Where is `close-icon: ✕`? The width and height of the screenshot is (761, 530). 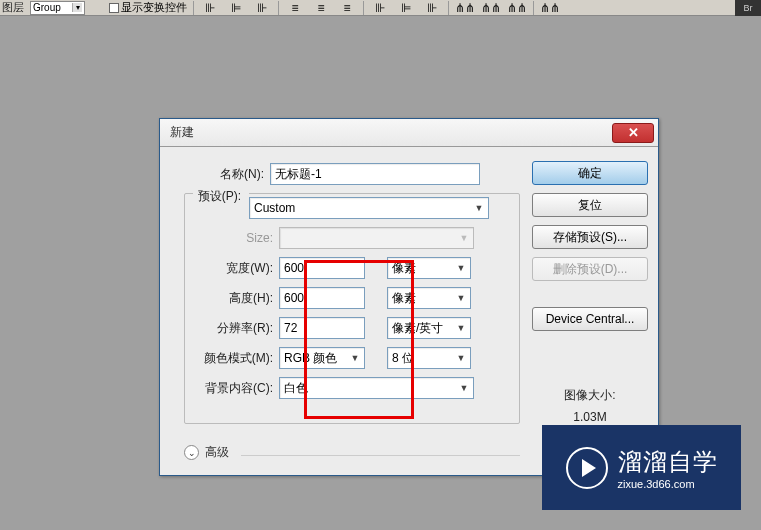 close-icon: ✕ is located at coordinates (634, 132).